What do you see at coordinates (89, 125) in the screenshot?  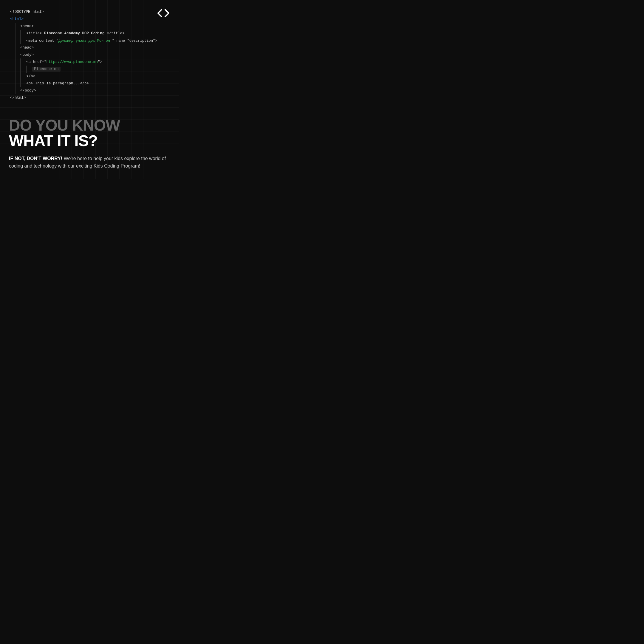 I see `headline-line1: DO YOU KNOW` at bounding box center [89, 125].